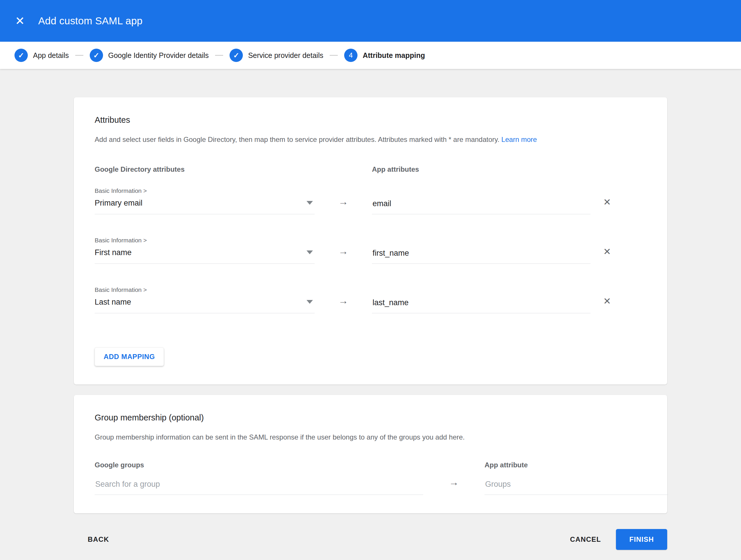  What do you see at coordinates (98, 540) in the screenshot?
I see `back-button: BACK` at bounding box center [98, 540].